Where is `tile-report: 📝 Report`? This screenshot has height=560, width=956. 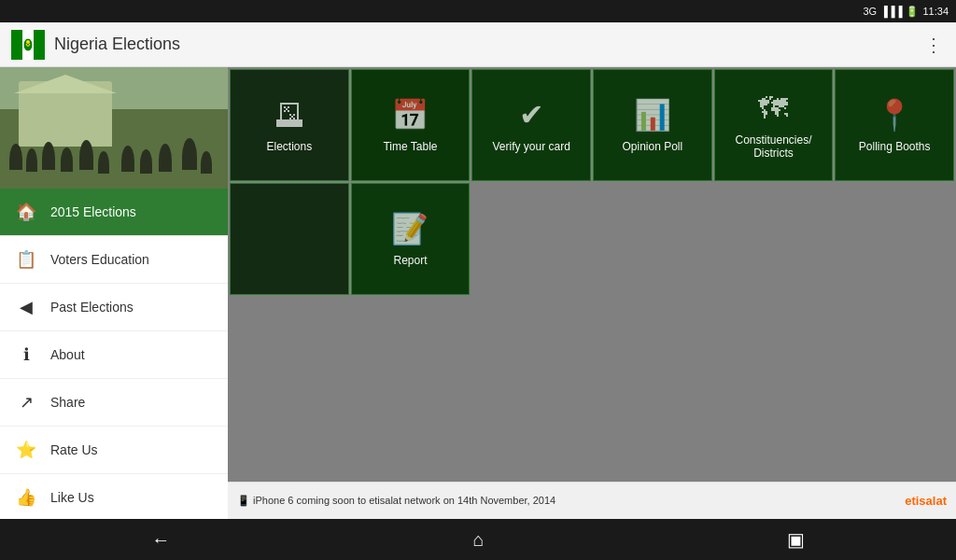
tile-report: 📝 Report is located at coordinates (411, 239).